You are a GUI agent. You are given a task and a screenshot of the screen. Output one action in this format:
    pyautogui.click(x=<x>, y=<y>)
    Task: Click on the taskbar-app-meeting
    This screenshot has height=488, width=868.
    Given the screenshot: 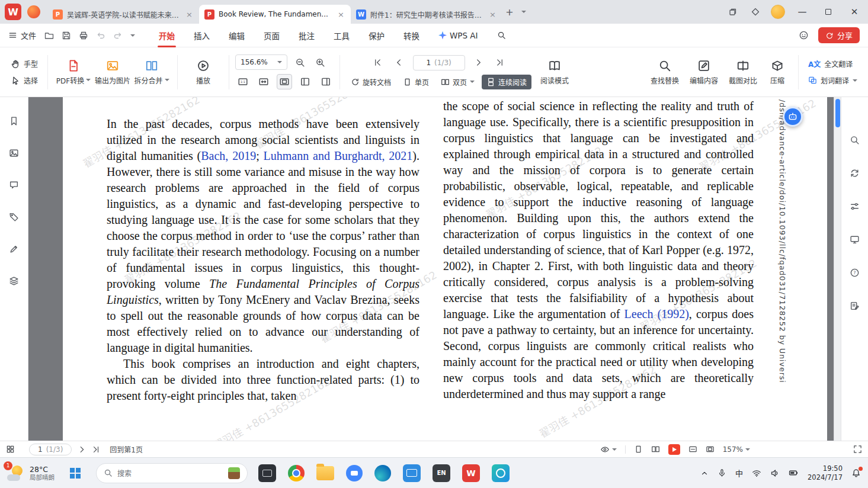 What is the action you would take?
    pyautogui.click(x=501, y=473)
    